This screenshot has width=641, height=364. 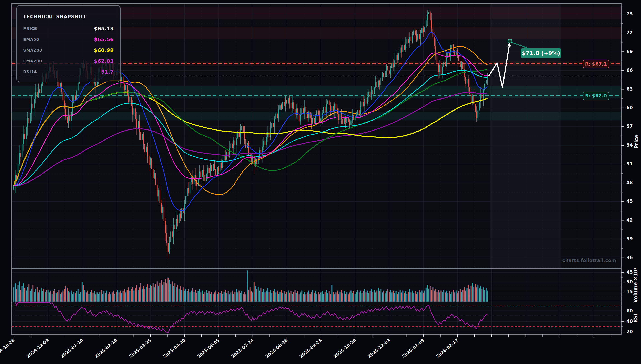 I want to click on snapshot-row-value: $62.03, so click(x=104, y=61).